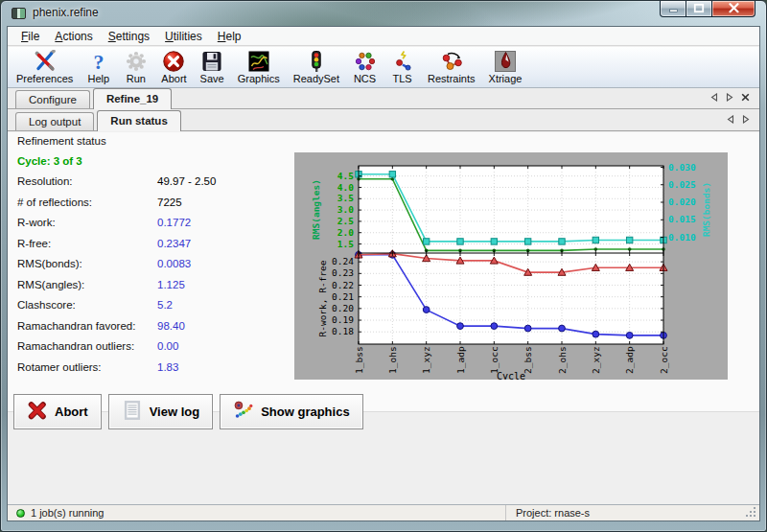 This screenshot has width=767, height=532. Describe the element at coordinates (343, 332) in the screenshot. I see `svg-text: 0.18` at that location.